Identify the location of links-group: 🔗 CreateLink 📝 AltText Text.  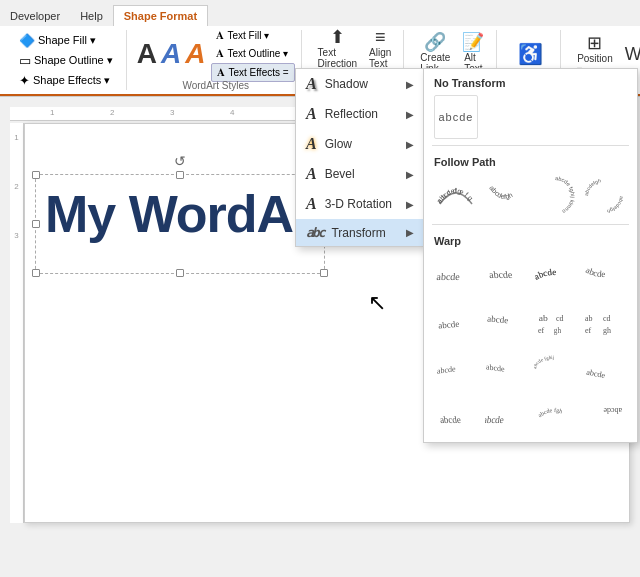
(452, 60).